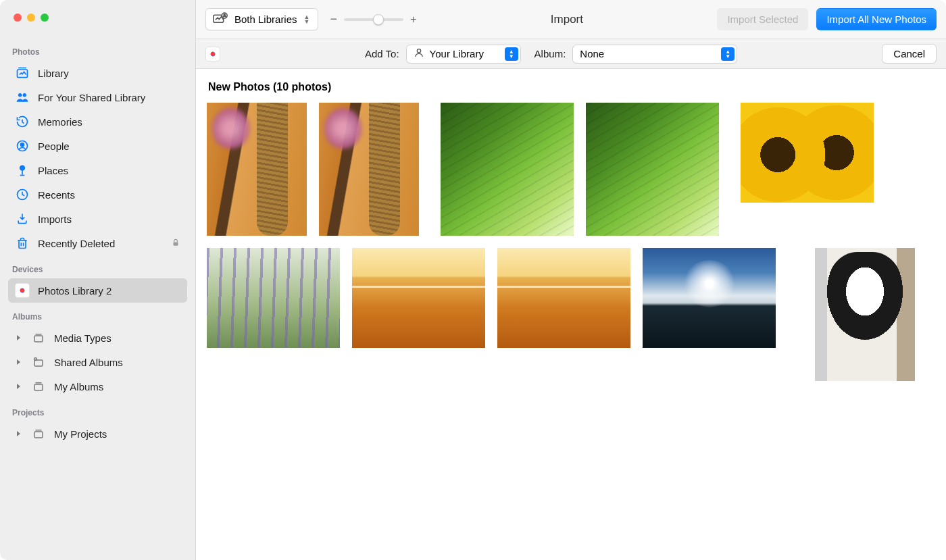 This screenshot has width=946, height=560. Describe the element at coordinates (97, 362) in the screenshot. I see `sidebar-item-shared-albums: Shared Albums` at that location.